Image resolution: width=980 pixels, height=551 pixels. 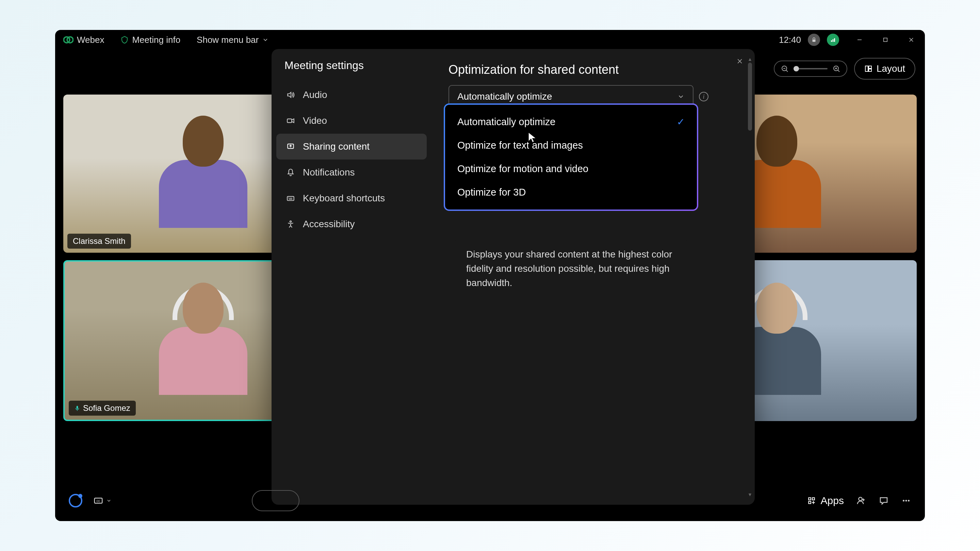 What do you see at coordinates (750, 97) in the screenshot?
I see `scroll-thumb` at bounding box center [750, 97].